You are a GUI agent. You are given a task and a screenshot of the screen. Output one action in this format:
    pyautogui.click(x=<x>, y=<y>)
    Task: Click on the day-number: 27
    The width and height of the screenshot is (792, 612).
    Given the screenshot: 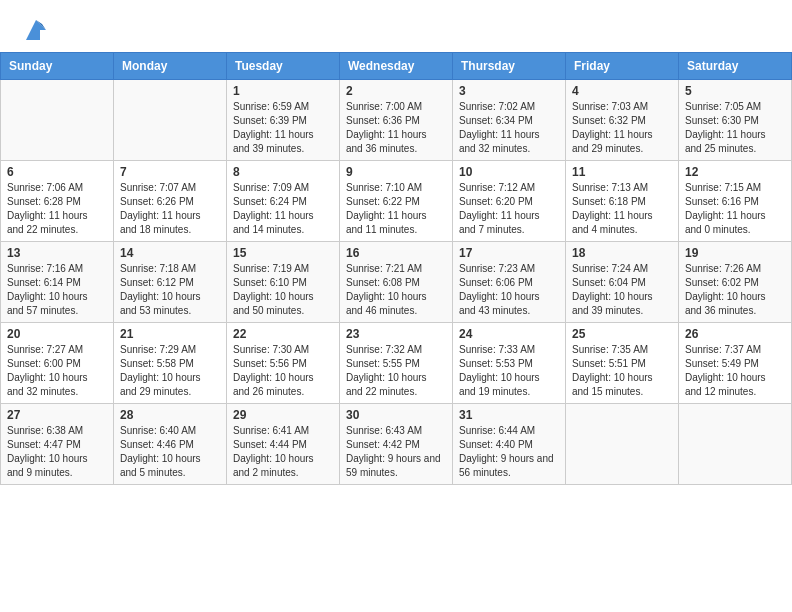 What is the action you would take?
    pyautogui.click(x=57, y=415)
    